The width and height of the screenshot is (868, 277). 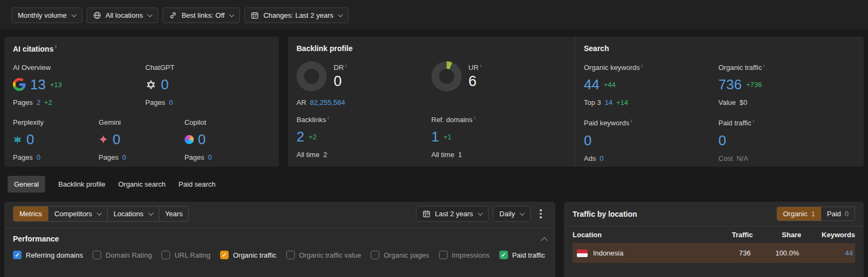 I want to click on checkbox-organic-traffic-value: Organic traffic value, so click(x=324, y=255).